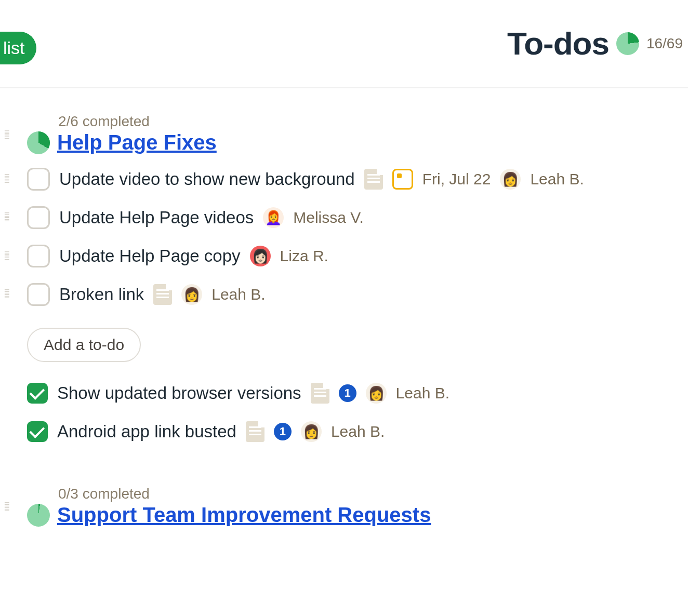 The width and height of the screenshot is (688, 616). Describe the element at coordinates (358, 393) in the screenshot. I see `todo-item-completed: Show updated browser versions 1 👩 Leah B…` at that location.